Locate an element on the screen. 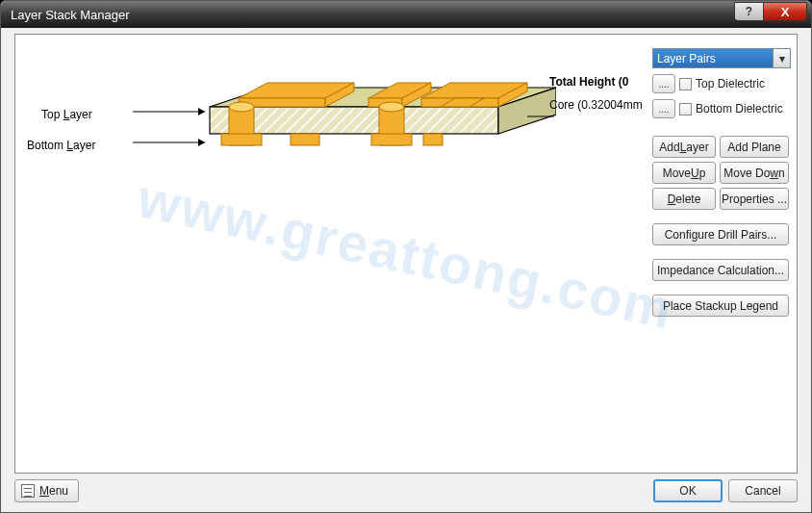 Image resolution: width=812 pixels, height=513 pixels. top-dielectric-browse-button: .... is located at coordinates (664, 84).